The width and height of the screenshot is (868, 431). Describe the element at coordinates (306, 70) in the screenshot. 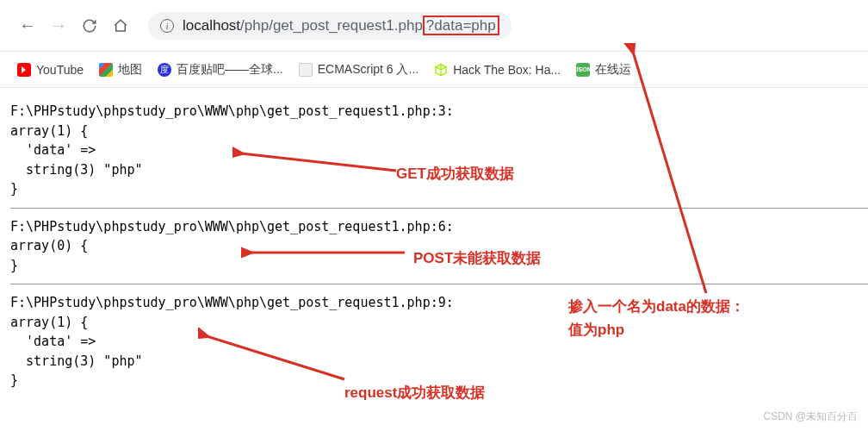

I see `ecma-icon` at that location.